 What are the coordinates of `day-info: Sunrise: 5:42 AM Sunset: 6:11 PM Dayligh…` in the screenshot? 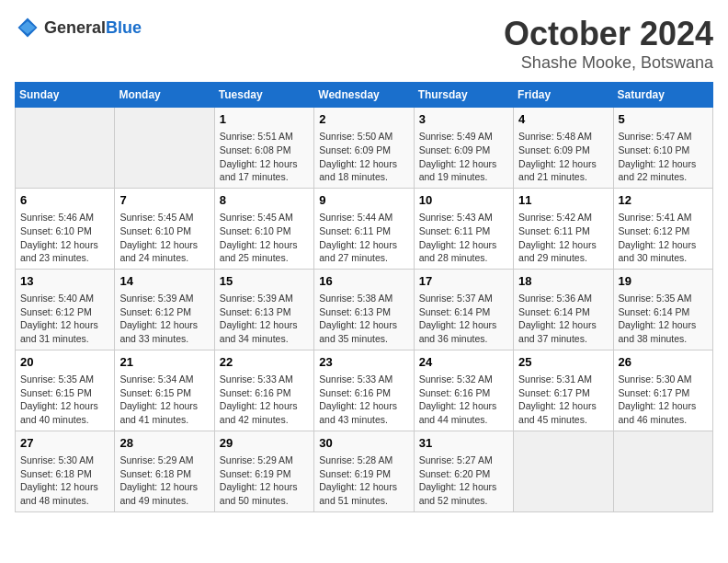 It's located at (563, 237).